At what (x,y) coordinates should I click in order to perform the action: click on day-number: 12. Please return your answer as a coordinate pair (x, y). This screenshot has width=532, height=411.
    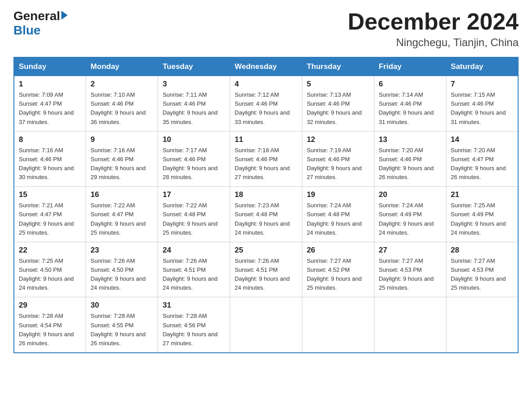
    Looking at the image, I should click on (338, 140).